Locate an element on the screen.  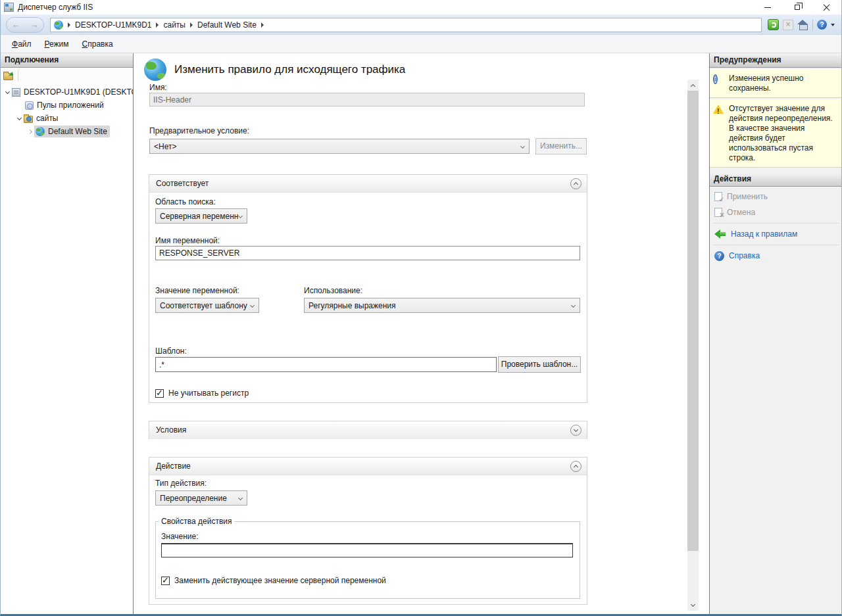
title-bar: Диспетчер служб IIS is located at coordinates (421, 7).